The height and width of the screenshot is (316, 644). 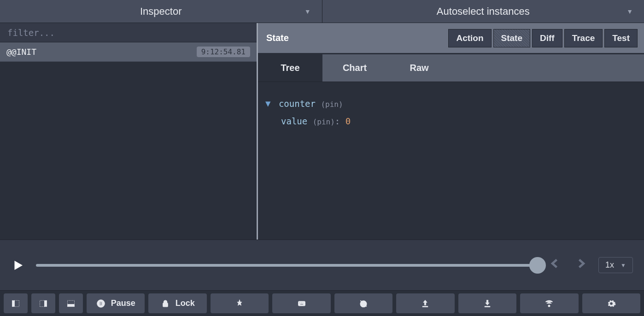 What do you see at coordinates (451, 121) in the screenshot?
I see `tree-node: value (pin): 0` at bounding box center [451, 121].